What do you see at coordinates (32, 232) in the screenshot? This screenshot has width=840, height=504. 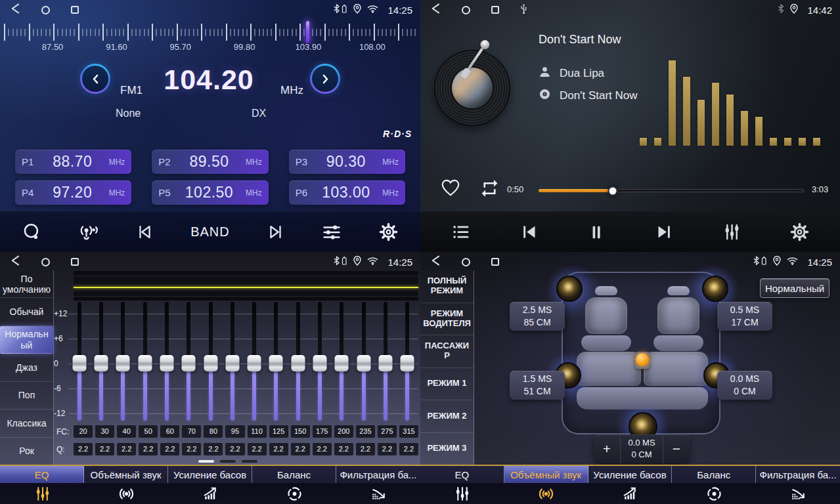 I see `scan-icon` at bounding box center [32, 232].